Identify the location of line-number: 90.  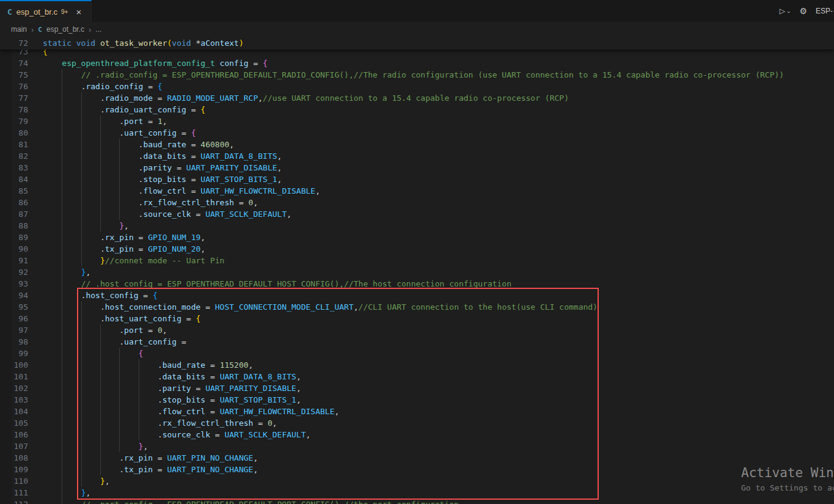
(14, 249).